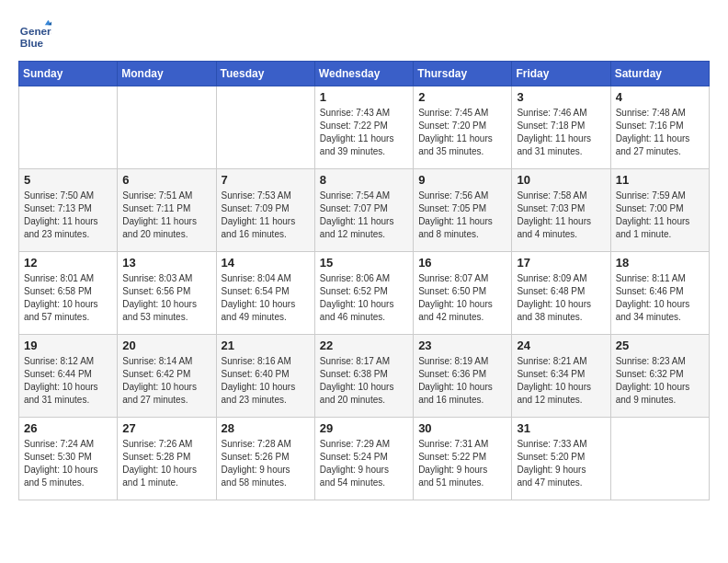  What do you see at coordinates (364, 376) in the screenshot?
I see `week-row-4: 19Sunrise: 8:12 AM Sunset: 6:44 PM Dayli…` at bounding box center [364, 376].